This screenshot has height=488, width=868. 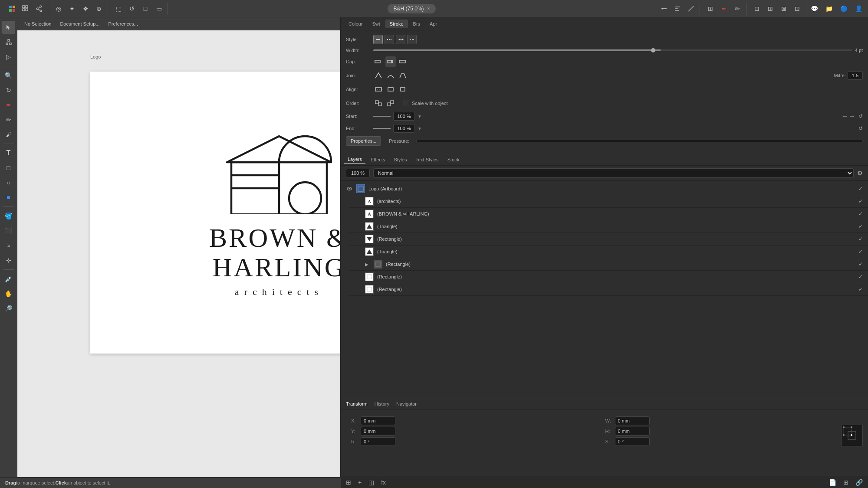 I want to click on slider-thumb, so click(x=653, y=50).